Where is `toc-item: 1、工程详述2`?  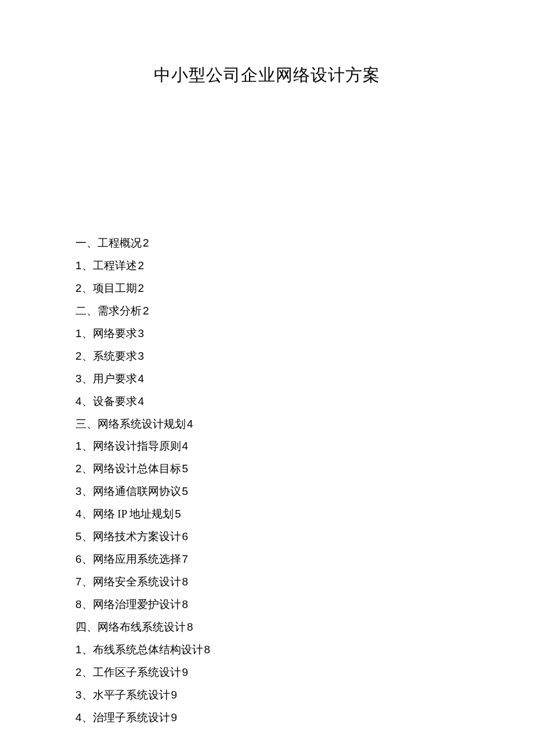 toc-item: 1、工程详述2 is located at coordinates (267, 266).